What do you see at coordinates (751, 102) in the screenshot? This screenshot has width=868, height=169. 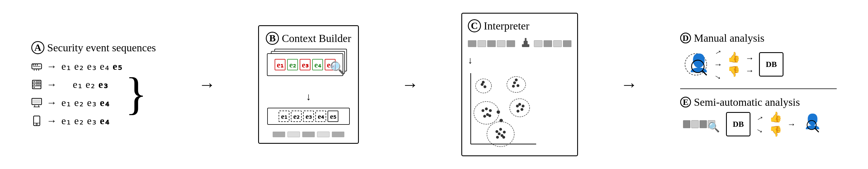 I see `section-e-title: E Semi-automatic analysis` at bounding box center [751, 102].